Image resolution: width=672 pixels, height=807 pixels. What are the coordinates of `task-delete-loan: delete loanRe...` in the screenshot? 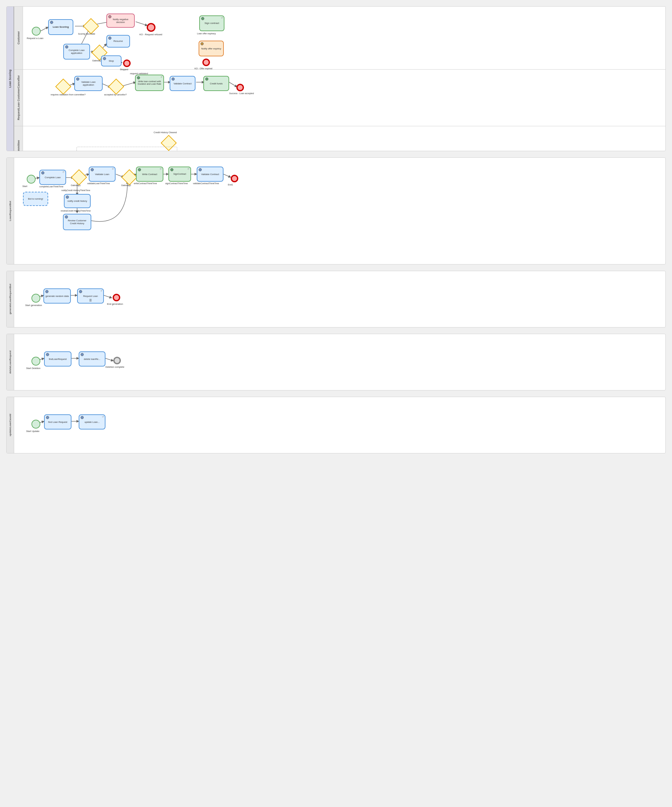 It's located at (92, 359).